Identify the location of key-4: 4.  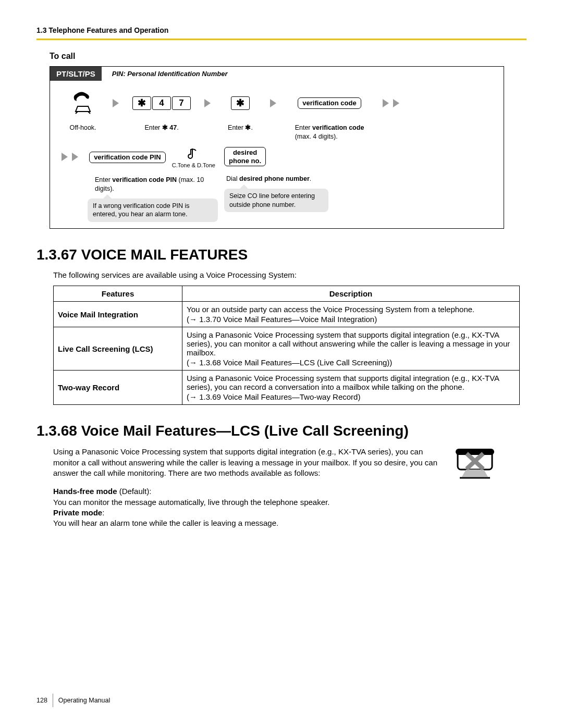
(162, 103).